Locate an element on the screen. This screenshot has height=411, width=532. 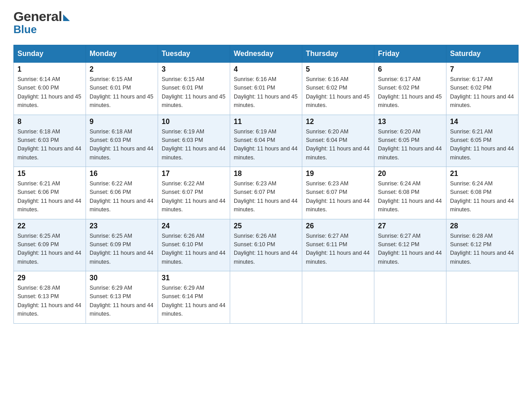
calendar-cell: 3Sunrise: 6:15 AMSunset: 6:01 PMDaylight… is located at coordinates (194, 89).